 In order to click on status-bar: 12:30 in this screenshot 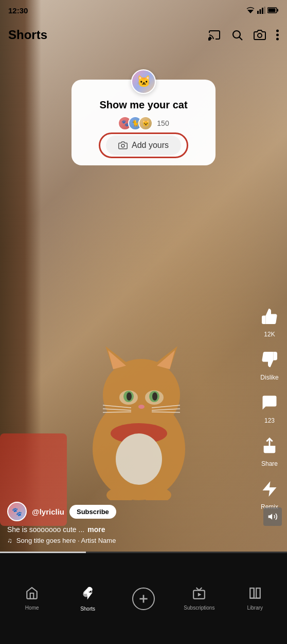, I will do `click(144, 10)`.